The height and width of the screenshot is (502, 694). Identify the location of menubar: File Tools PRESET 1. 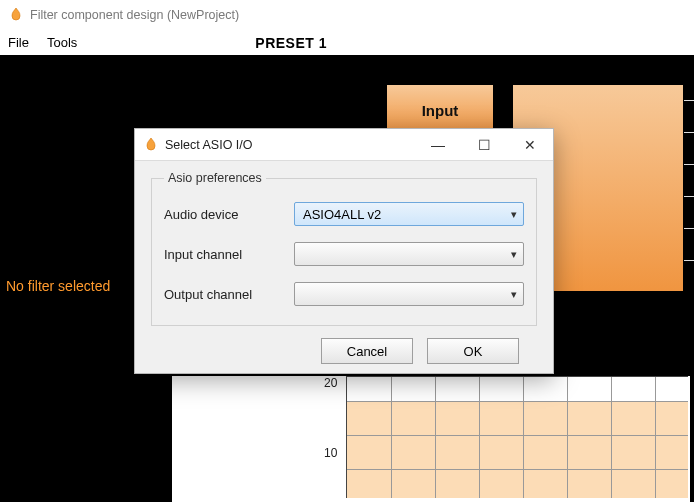
(347, 43).